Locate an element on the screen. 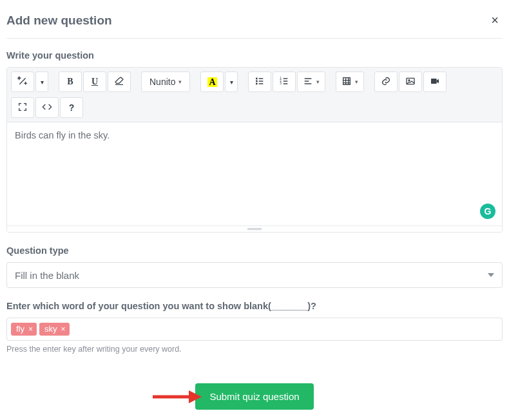 This screenshot has height=420, width=509. underline-button: U is located at coordinates (95, 82).